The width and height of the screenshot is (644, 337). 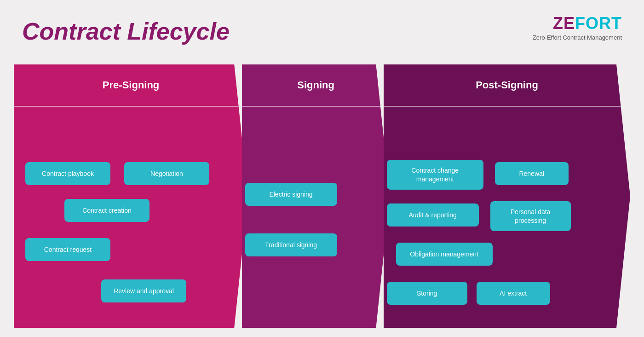 I want to click on presigning-divider, so click(x=131, y=106).